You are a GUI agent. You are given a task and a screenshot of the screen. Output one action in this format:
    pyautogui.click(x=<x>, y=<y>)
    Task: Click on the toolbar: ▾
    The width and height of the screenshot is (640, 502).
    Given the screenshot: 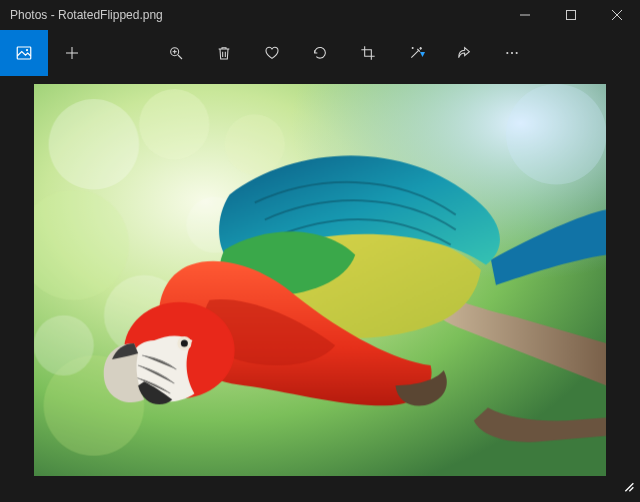 What is the action you would take?
    pyautogui.click(x=320, y=53)
    